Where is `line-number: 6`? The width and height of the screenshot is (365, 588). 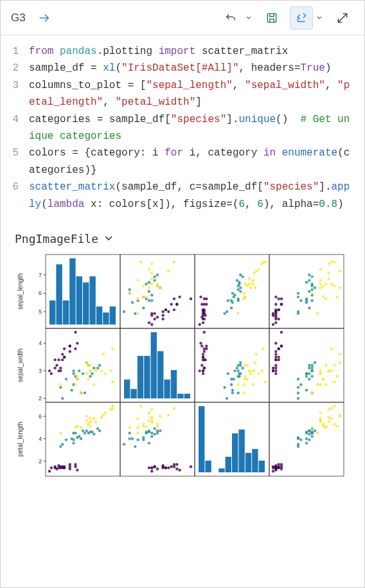
line-number: 6 is located at coordinates (15, 195).